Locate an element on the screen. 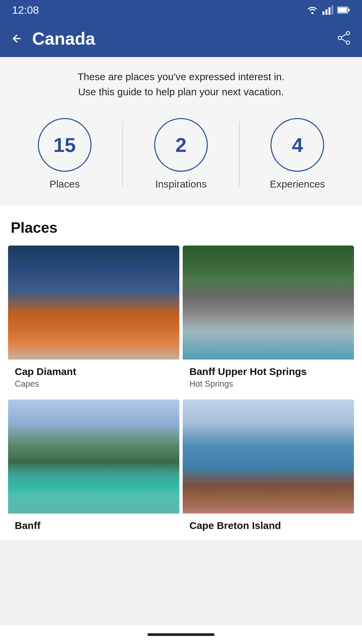 This screenshot has height=644, width=362. place-card-name-cape-breton: Cape Breton Island is located at coordinates (268, 526).